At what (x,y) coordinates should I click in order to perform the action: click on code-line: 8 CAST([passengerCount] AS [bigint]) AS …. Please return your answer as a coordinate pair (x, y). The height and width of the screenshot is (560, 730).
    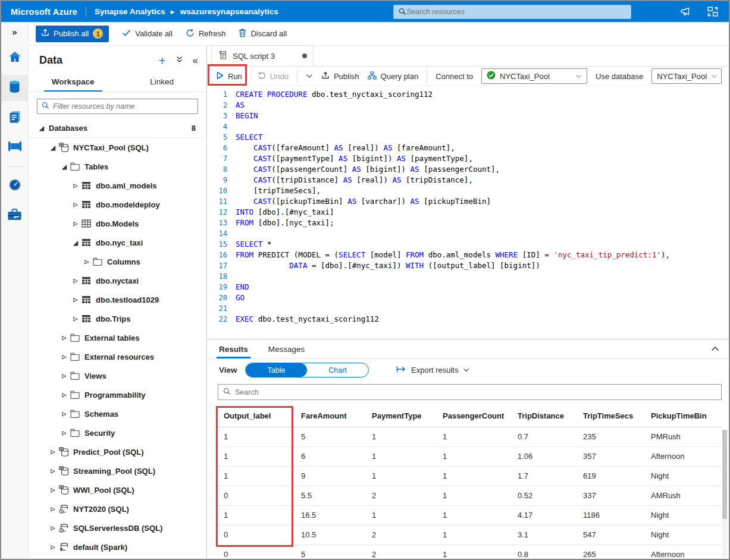
    Looking at the image, I should click on (468, 169).